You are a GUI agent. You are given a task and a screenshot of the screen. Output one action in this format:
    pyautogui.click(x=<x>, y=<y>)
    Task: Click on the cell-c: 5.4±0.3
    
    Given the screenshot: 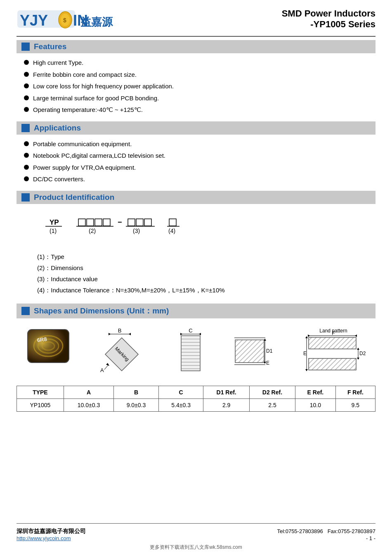 What is the action you would take?
    pyautogui.click(x=181, y=405)
    